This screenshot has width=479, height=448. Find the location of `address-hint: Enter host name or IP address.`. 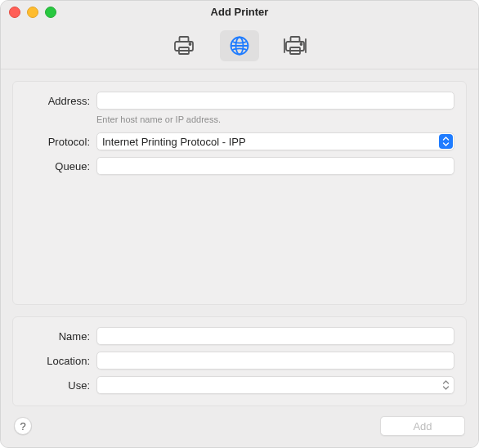

address-hint: Enter host name or IP address. is located at coordinates (159, 119).